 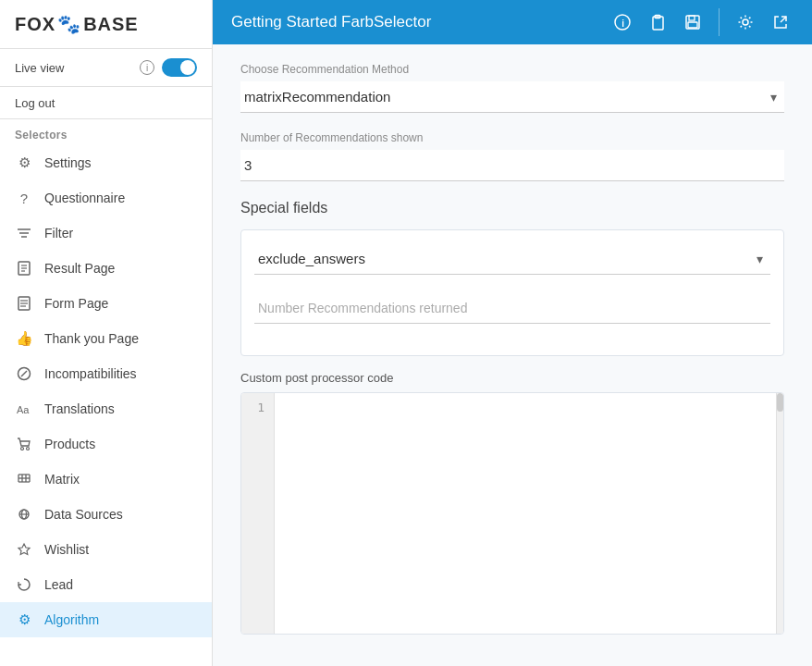 What do you see at coordinates (745, 22) in the screenshot?
I see `gear-icon` at bounding box center [745, 22].